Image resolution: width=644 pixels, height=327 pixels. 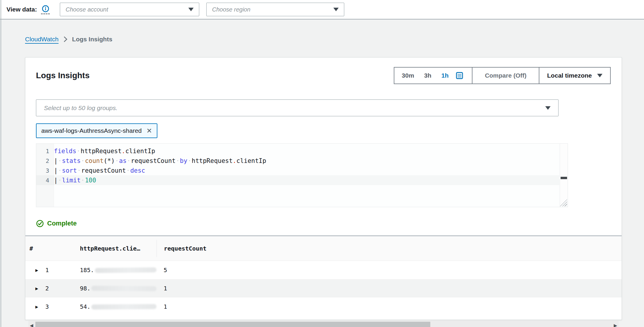 What do you see at coordinates (32, 325) in the screenshot?
I see `scroll-left-icon: ◀` at bounding box center [32, 325].